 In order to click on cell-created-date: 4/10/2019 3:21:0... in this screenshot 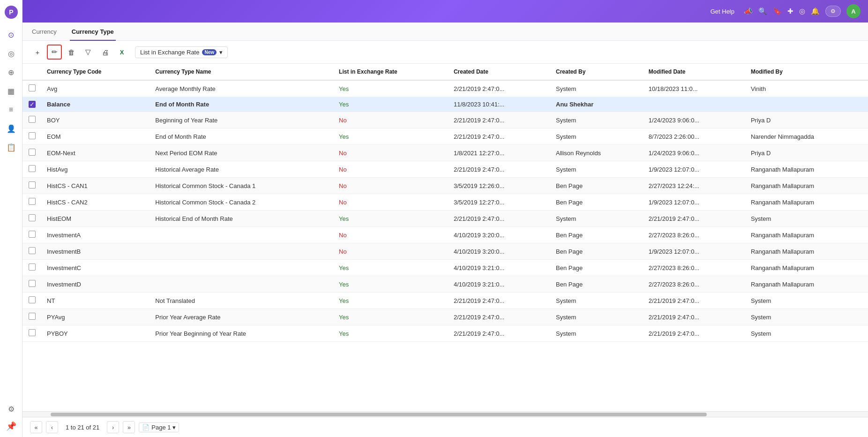, I will do `click(499, 268)`.